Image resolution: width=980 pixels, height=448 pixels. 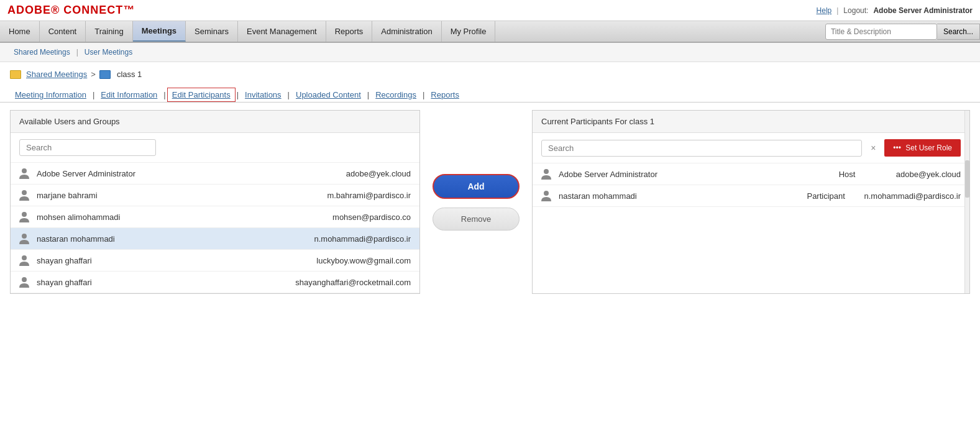 I want to click on tab-meeting-information: Meeting Information, so click(x=51, y=94).